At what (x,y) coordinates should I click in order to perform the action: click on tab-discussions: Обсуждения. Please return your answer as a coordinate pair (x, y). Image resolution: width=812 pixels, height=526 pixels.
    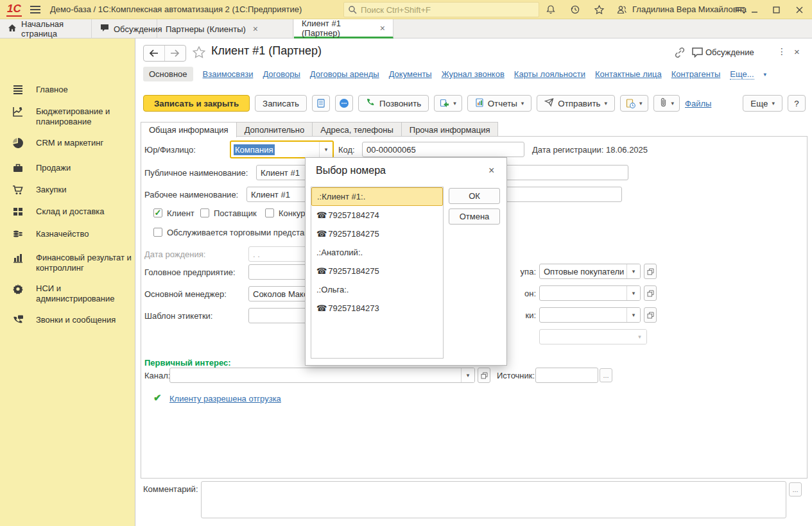
    Looking at the image, I should click on (125, 29).